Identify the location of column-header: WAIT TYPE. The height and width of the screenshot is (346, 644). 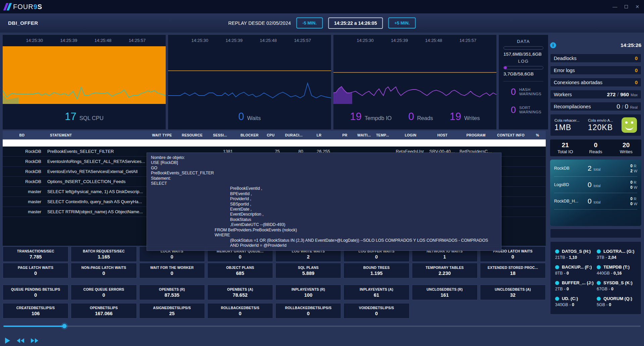
(162, 135).